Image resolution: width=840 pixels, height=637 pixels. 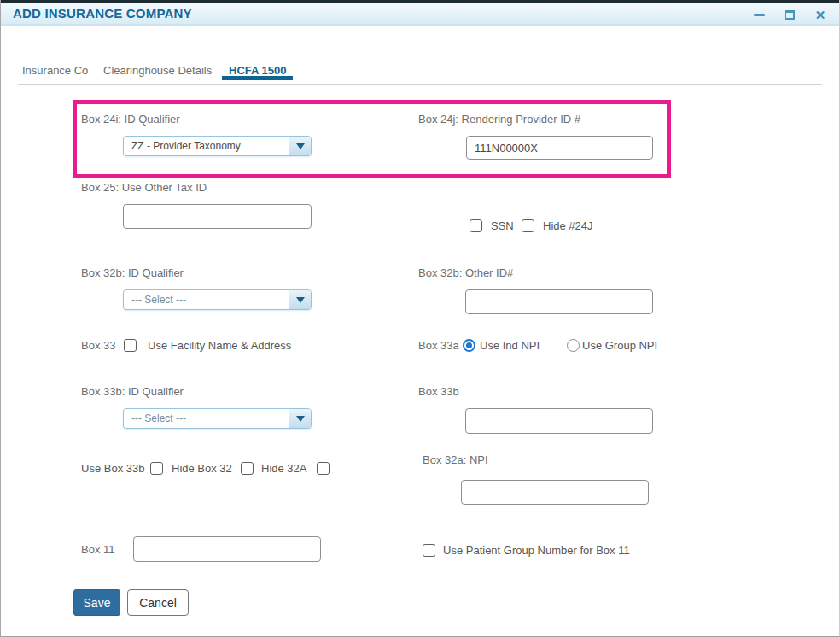 What do you see at coordinates (102, 14) in the screenshot?
I see `dialog-title: ADD INSURANCE COMPANY` at bounding box center [102, 14].